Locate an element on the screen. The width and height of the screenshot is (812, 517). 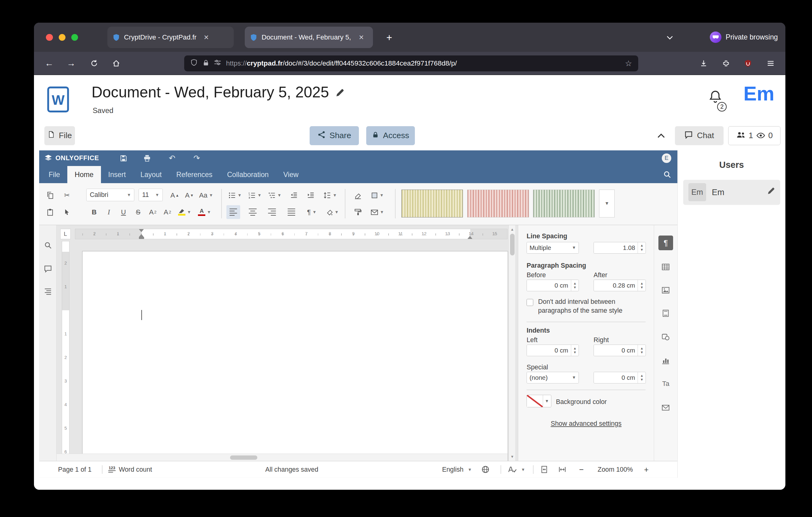
window-close-button is located at coordinates (49, 37).